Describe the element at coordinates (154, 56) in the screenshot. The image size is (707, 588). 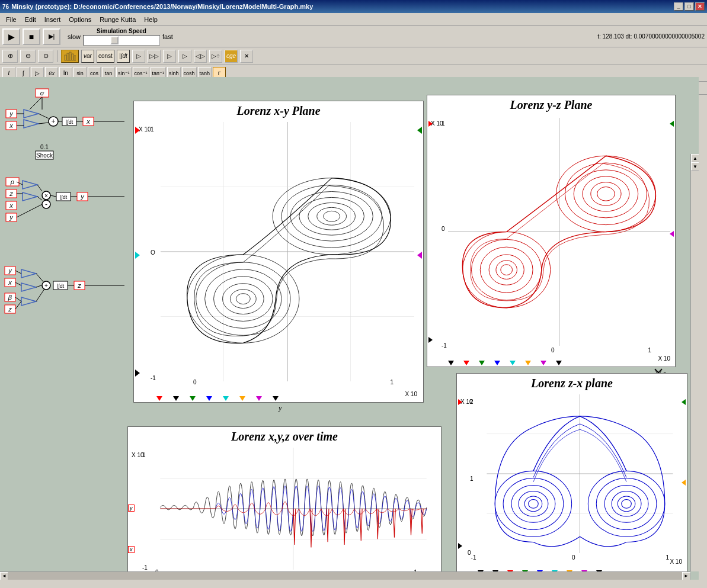
I see `arrow-btn-2: ▷▷` at that location.